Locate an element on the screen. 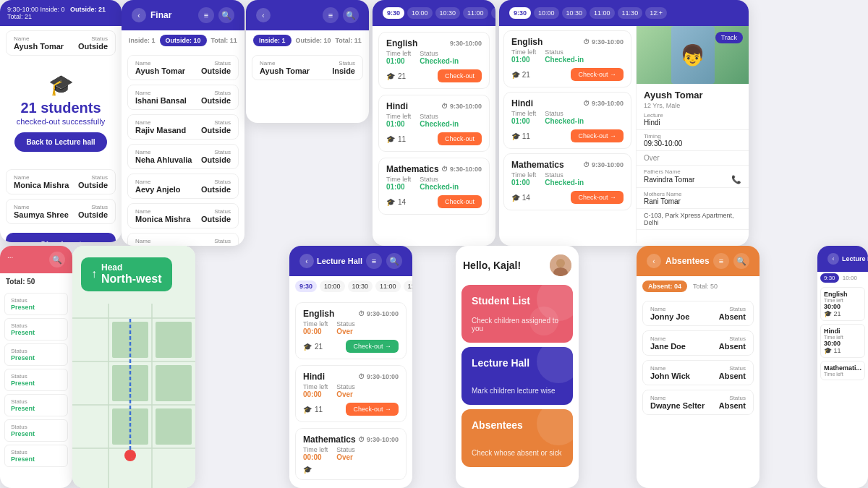 This screenshot has width=868, height=488. panel8-title: Lecture Hall is located at coordinates (340, 261).